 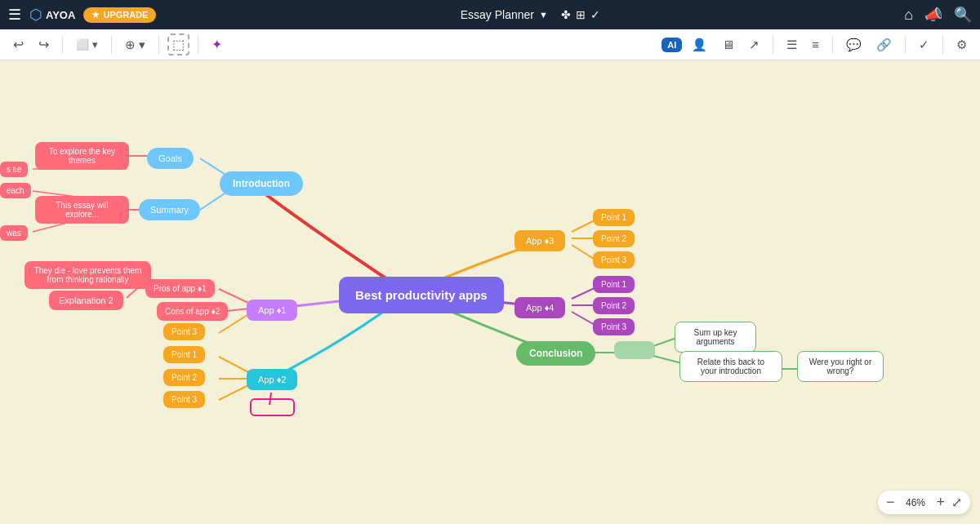 What do you see at coordinates (497, 15) in the screenshot?
I see `app-title: Essay Planner` at bounding box center [497, 15].